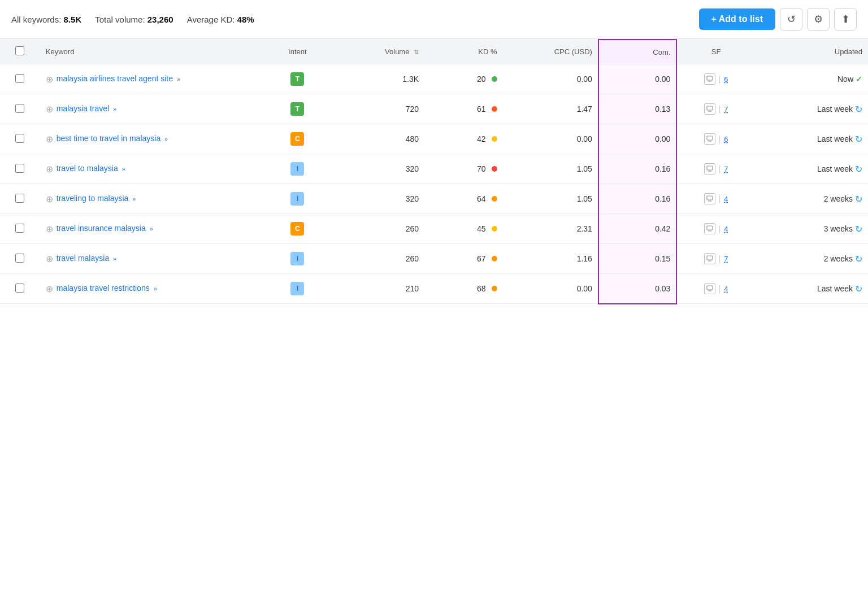 This screenshot has width=868, height=593. I want to click on com-cell: 0.42, so click(637, 229).